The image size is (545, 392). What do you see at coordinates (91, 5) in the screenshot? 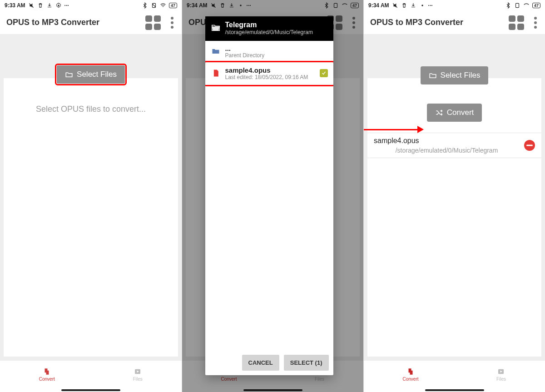
I see `status-bar: 9:33 AM ··· 47` at bounding box center [91, 5].